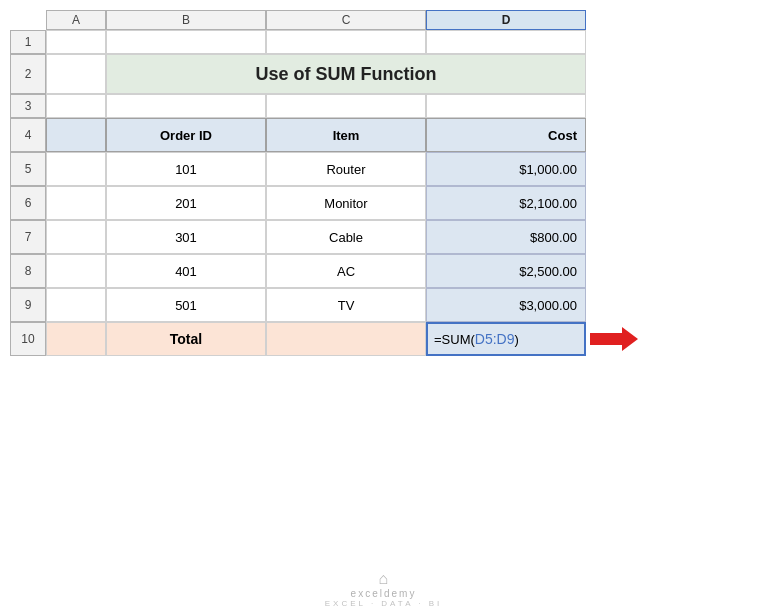  I want to click on header-item: Item, so click(346, 135).